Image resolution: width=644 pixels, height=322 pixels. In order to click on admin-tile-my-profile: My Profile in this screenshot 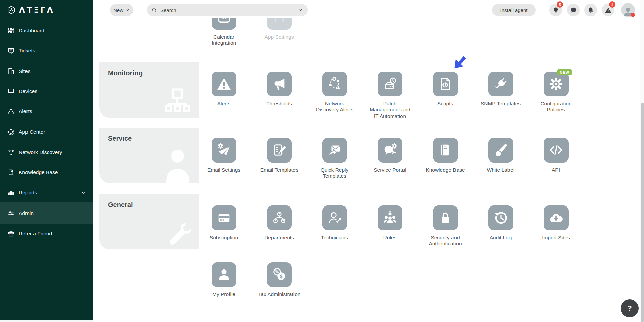, I will do `click(224, 280)`.